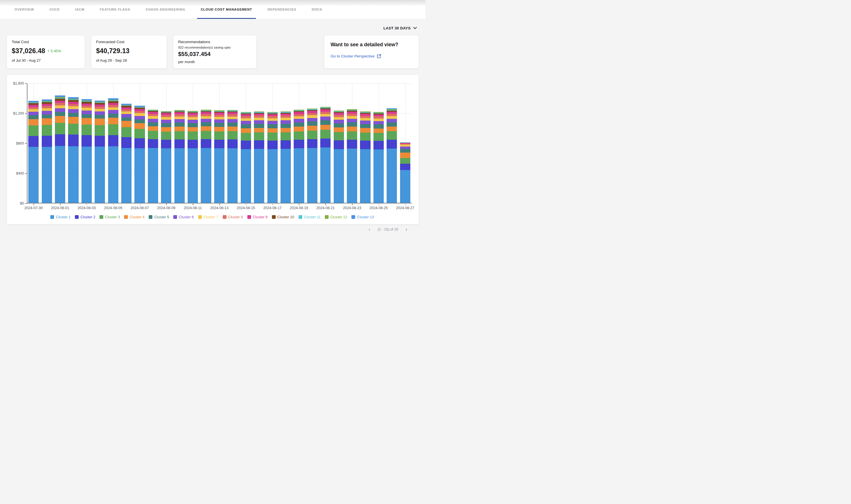 This screenshot has height=504, width=851. What do you see at coordinates (115, 10) in the screenshot?
I see `tab-feature-flags: FEATURE FLAGS` at bounding box center [115, 10].